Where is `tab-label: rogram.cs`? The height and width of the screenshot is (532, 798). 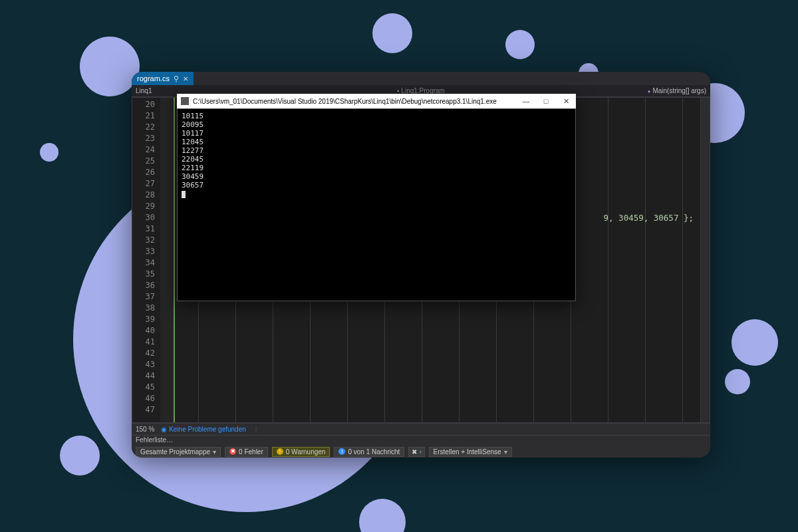
tab-label: rogram.cs is located at coordinates (153, 78).